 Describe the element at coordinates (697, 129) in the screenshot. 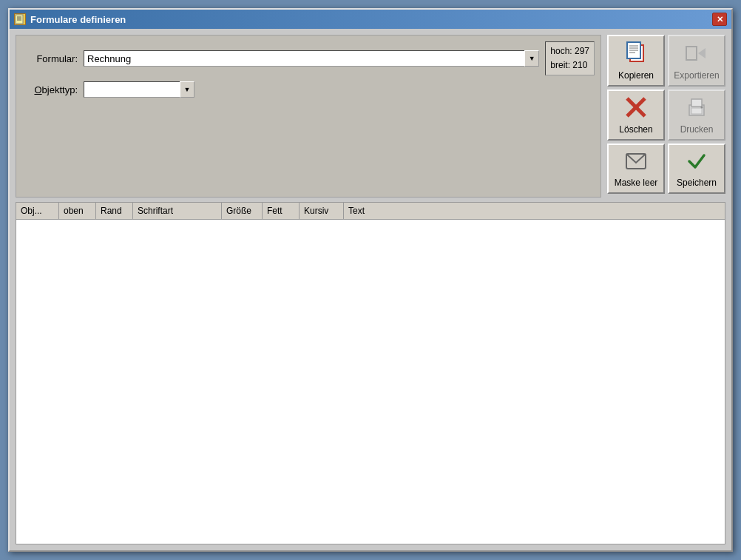

I see `drucken-label: Drucken` at that location.